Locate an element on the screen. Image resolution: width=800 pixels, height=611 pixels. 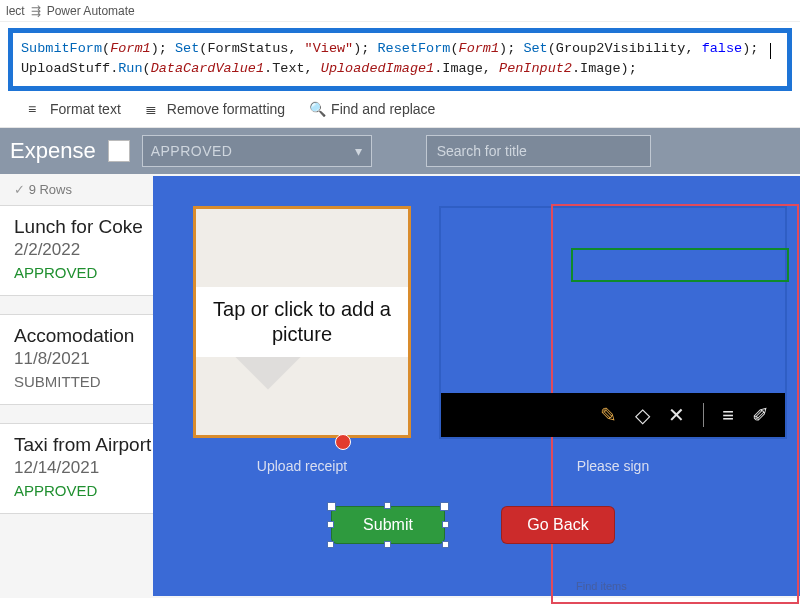
ribbon-select-hint: lect is located at coordinates (16, 11).